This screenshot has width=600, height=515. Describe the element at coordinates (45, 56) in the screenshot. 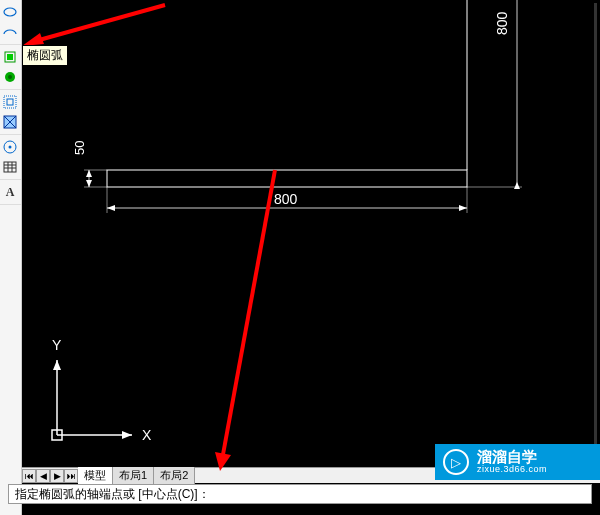

I see `tool-tooltip: 椭圆弧` at that location.